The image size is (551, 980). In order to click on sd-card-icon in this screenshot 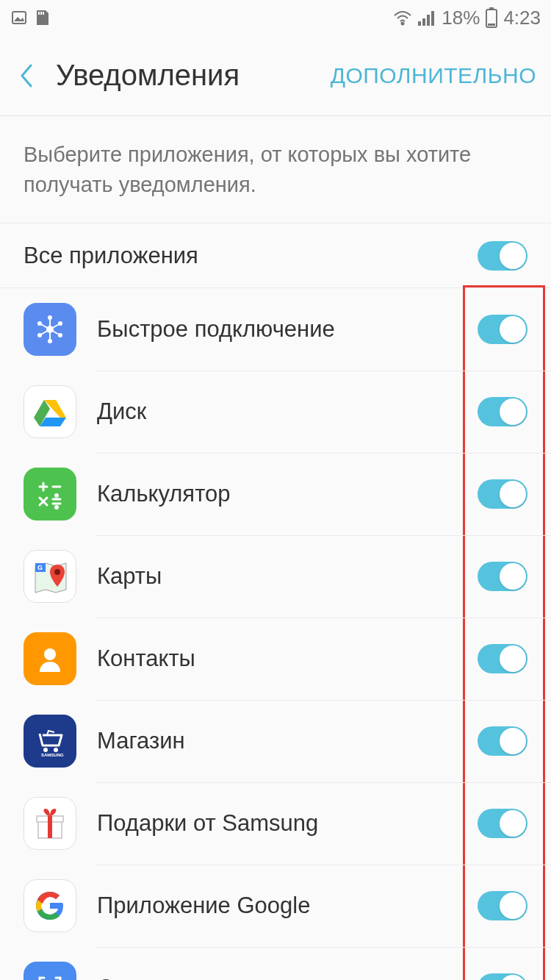, I will do `click(42, 18)`.